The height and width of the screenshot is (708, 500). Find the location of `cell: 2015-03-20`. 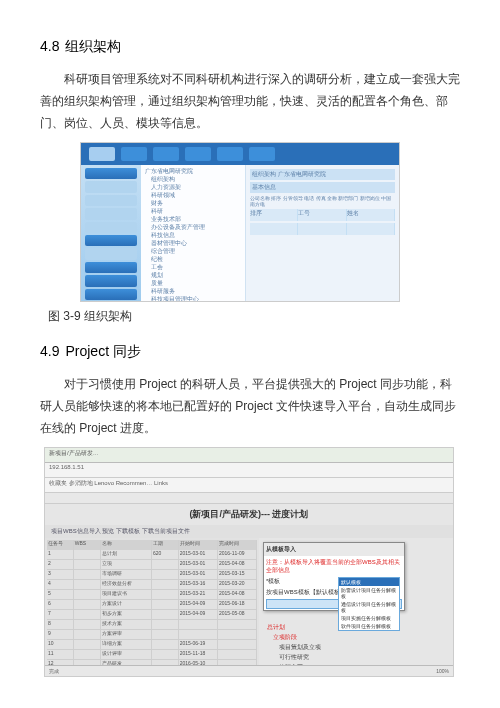

cell: 2015-03-20 is located at coordinates (238, 584).